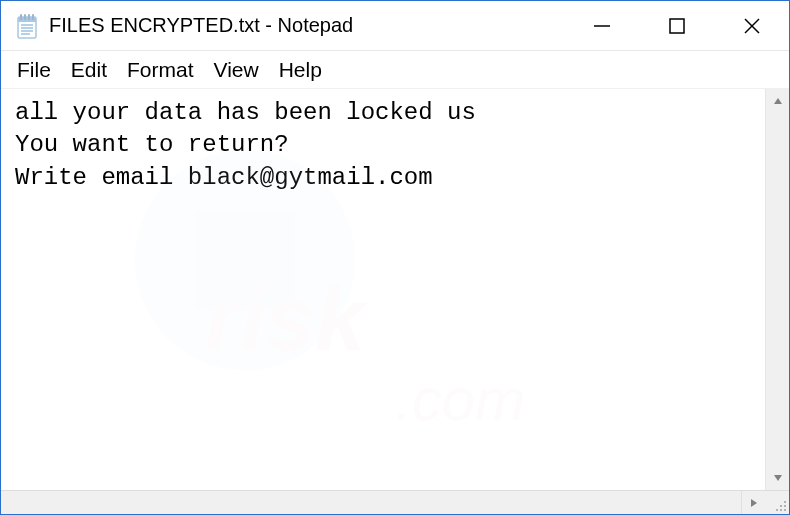 This screenshot has height=515, width=790. Describe the element at coordinates (27, 26) in the screenshot. I see `notepad-icon` at that location.